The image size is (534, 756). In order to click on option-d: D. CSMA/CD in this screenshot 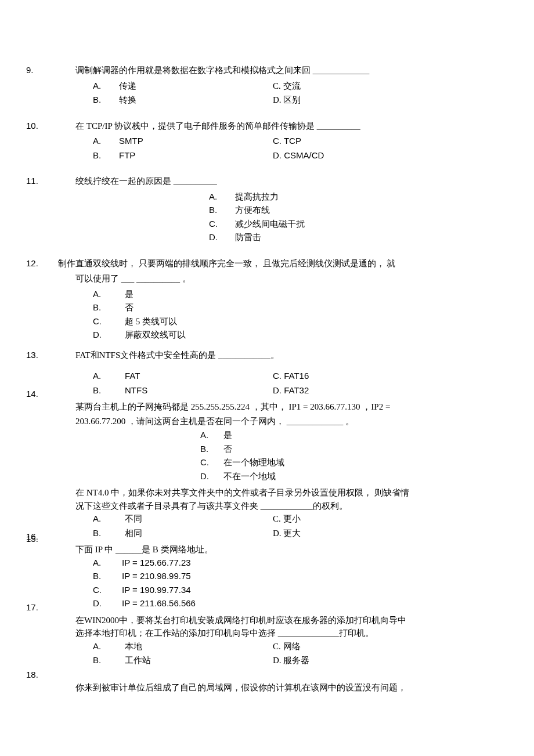, I will do `click(298, 155)`.